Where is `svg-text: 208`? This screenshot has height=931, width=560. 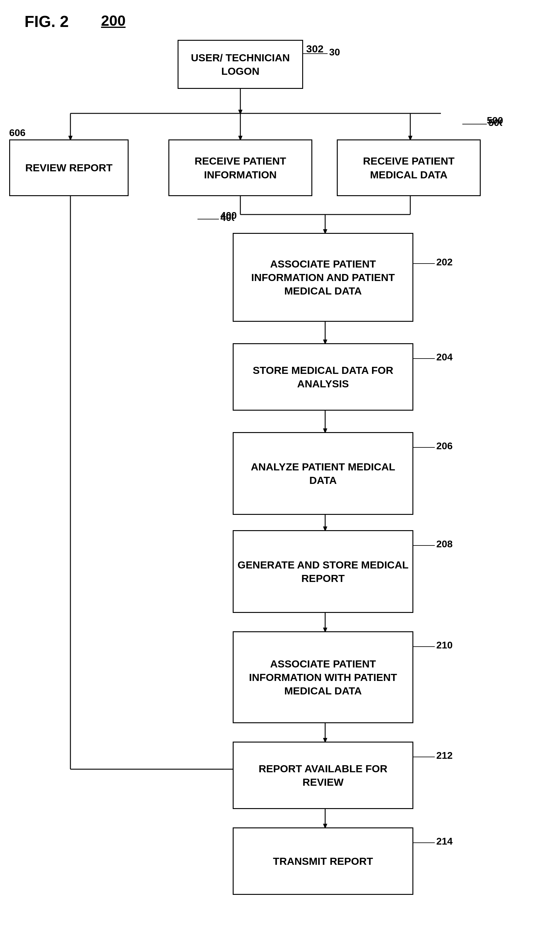
svg-text: 208 is located at coordinates (445, 545).